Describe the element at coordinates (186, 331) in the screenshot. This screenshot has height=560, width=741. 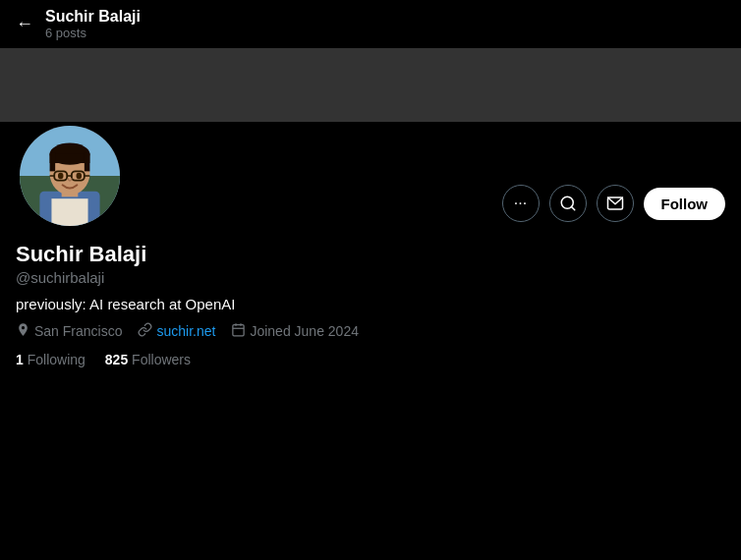
I see `website-link: suchir.net` at that location.